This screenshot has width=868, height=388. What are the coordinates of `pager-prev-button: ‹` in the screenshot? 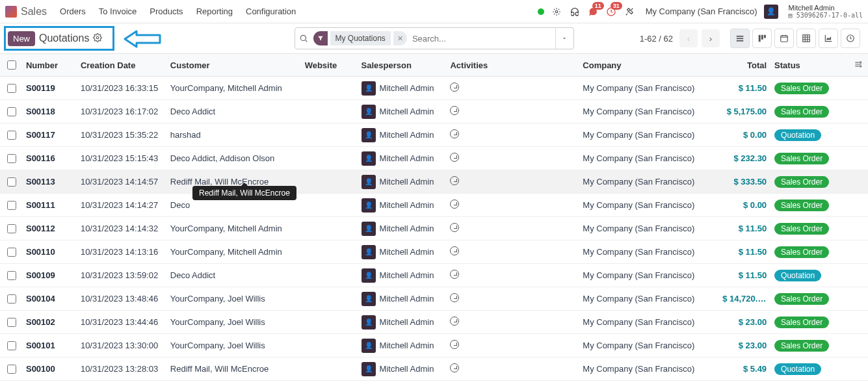 It's located at (689, 38).